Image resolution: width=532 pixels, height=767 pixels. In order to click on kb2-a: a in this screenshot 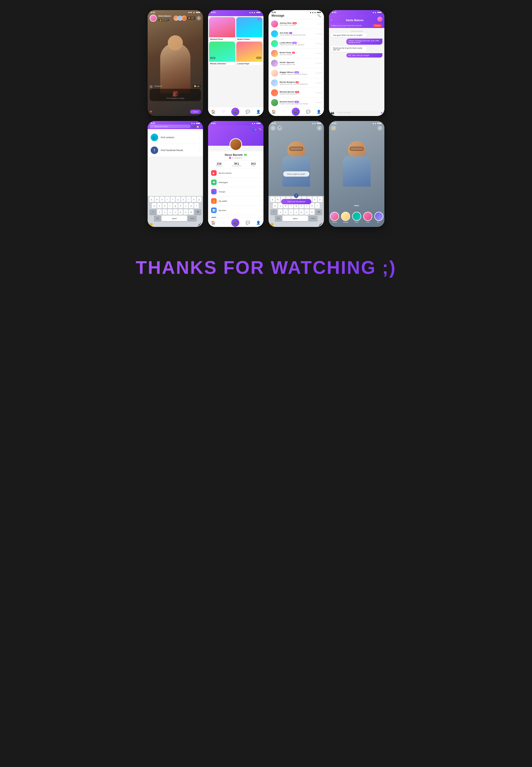, I will do `click(275, 206)`.